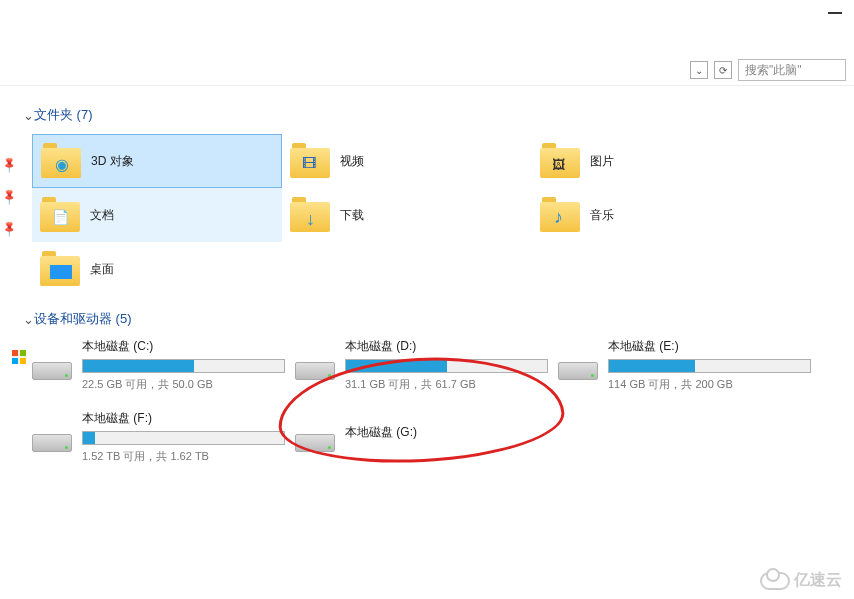  What do you see at coordinates (157, 215) in the screenshot?
I see `folder-item-documents: 📄 文档` at bounding box center [157, 215].